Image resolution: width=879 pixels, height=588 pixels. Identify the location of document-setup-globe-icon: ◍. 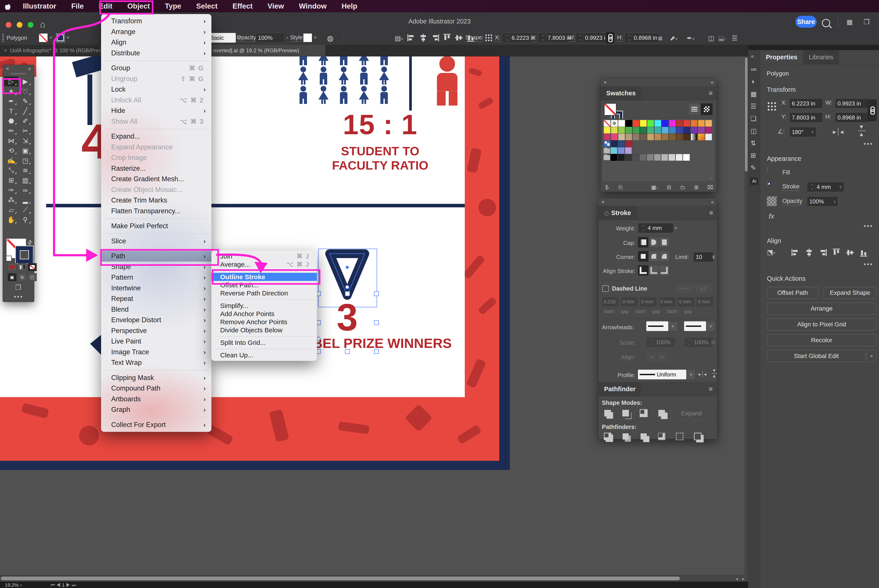
(330, 38).